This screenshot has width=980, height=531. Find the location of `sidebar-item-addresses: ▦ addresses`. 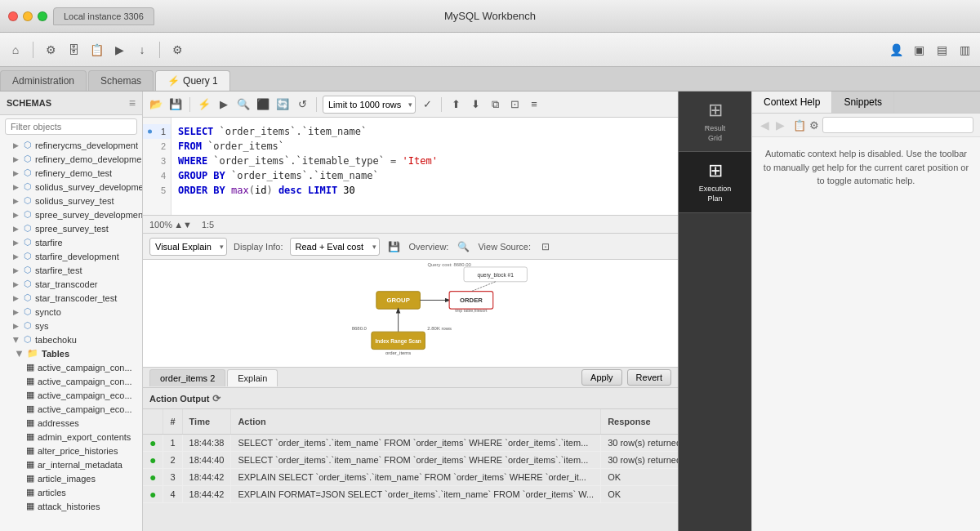

sidebar-item-addresses: ▦ addresses is located at coordinates (71, 423).